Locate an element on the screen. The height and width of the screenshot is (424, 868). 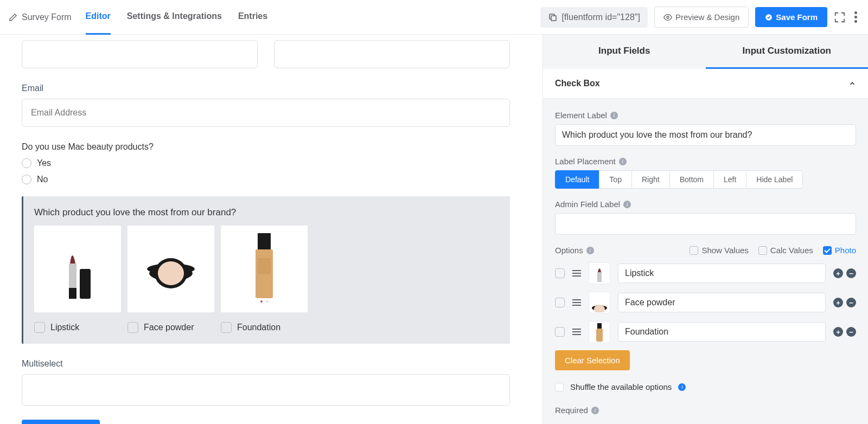
placement-default: Default is located at coordinates (577, 179).